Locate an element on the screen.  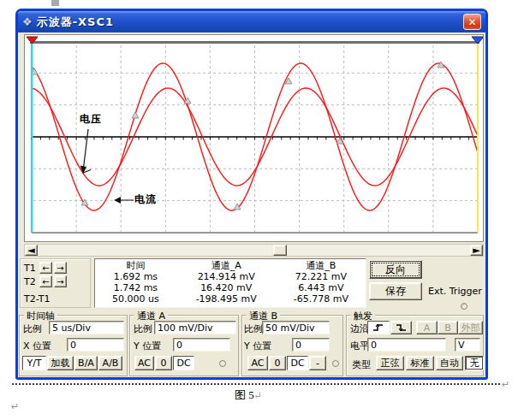
scroll-right-icon: ► is located at coordinates (476, 250).